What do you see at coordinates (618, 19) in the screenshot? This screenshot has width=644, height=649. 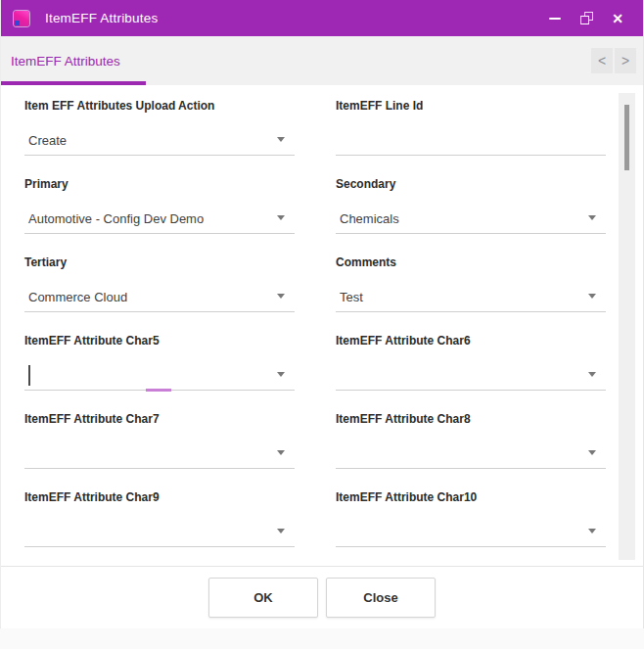 I see `close-icon: ✕` at bounding box center [618, 19].